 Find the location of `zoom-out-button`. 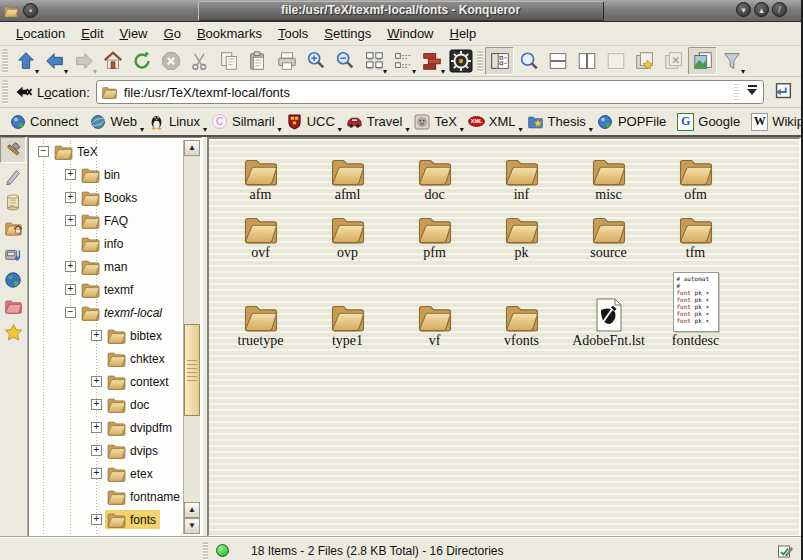

zoom-out-button is located at coordinates (344, 61).